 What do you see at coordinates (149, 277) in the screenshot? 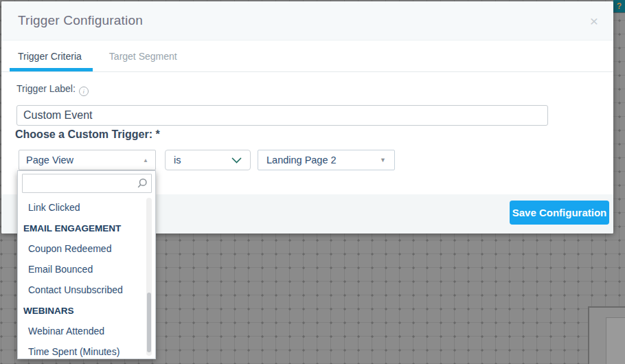
I see `dropdown-scrollbar-track` at bounding box center [149, 277].